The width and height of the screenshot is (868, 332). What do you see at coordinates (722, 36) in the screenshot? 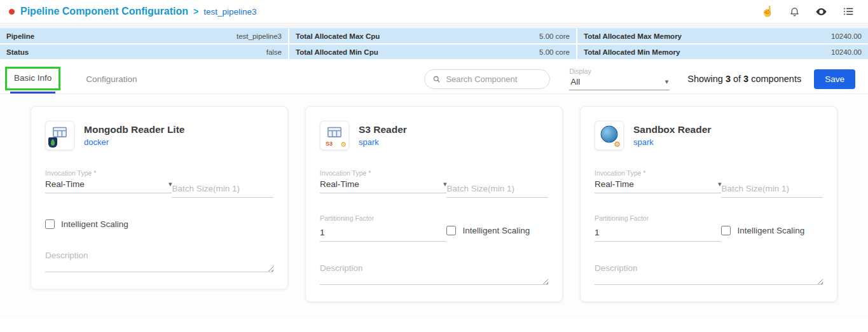
I see `summary-cell-max-memory: Total Allocated Max Memory 10240.00` at bounding box center [722, 36].